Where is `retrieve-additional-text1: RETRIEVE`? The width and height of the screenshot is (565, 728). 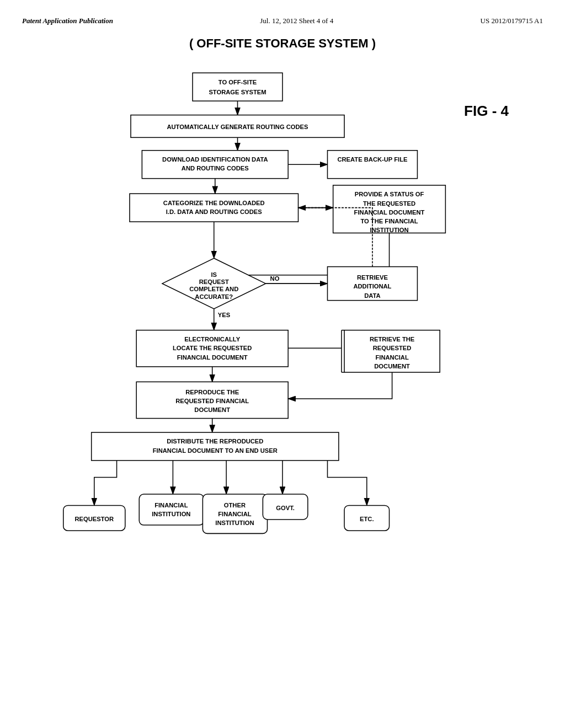 retrieve-additional-text1: RETRIEVE is located at coordinates (372, 277).